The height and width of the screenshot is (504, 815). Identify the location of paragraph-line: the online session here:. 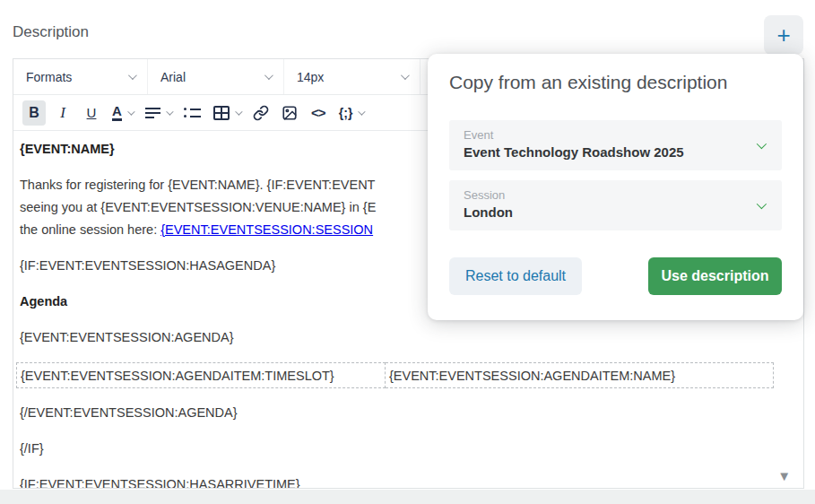
(90, 230).